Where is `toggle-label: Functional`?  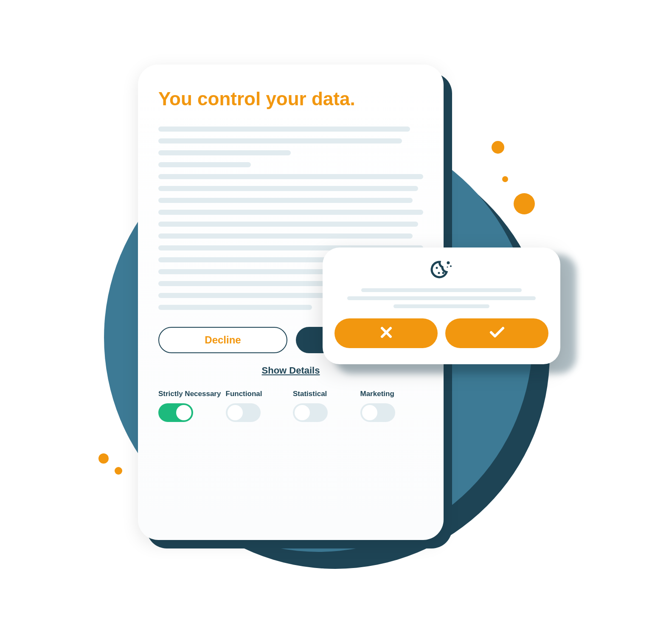
toggle-label: Functional is located at coordinates (244, 394).